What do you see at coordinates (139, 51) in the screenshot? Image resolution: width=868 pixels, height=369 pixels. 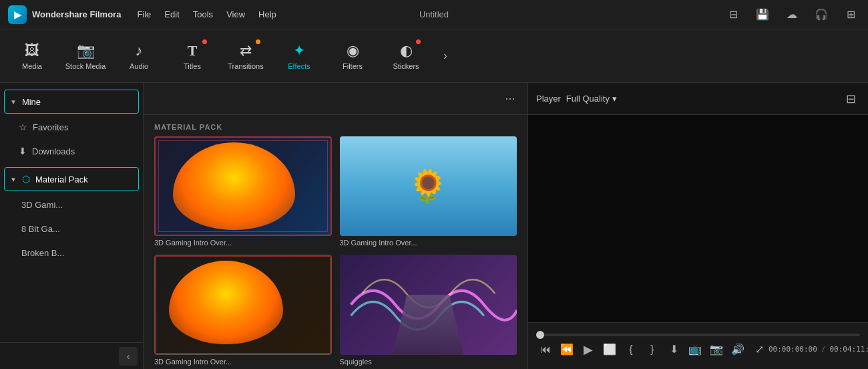 I see `audio-icon: ♪` at bounding box center [139, 51].